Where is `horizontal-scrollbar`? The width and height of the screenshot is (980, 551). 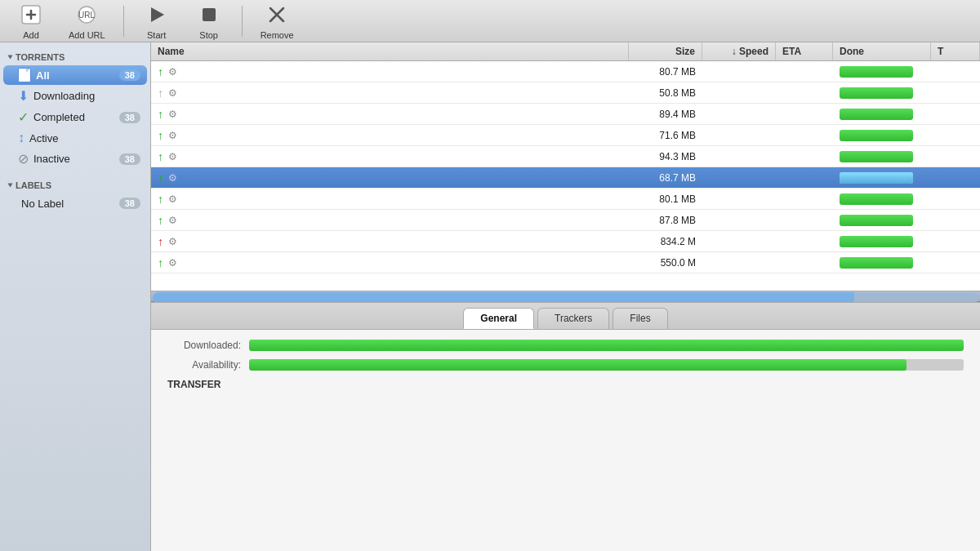
horizontal-scrollbar is located at coordinates (565, 296).